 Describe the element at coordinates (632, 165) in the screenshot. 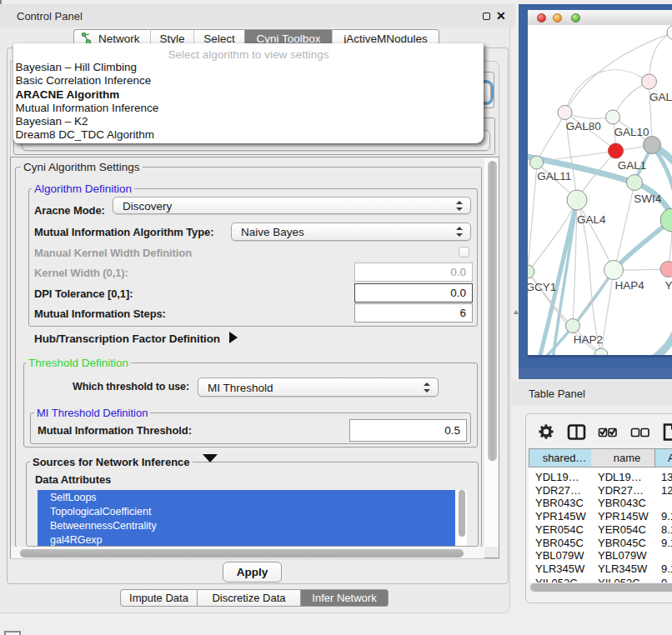

I see `svg-text: GAL1` at that location.